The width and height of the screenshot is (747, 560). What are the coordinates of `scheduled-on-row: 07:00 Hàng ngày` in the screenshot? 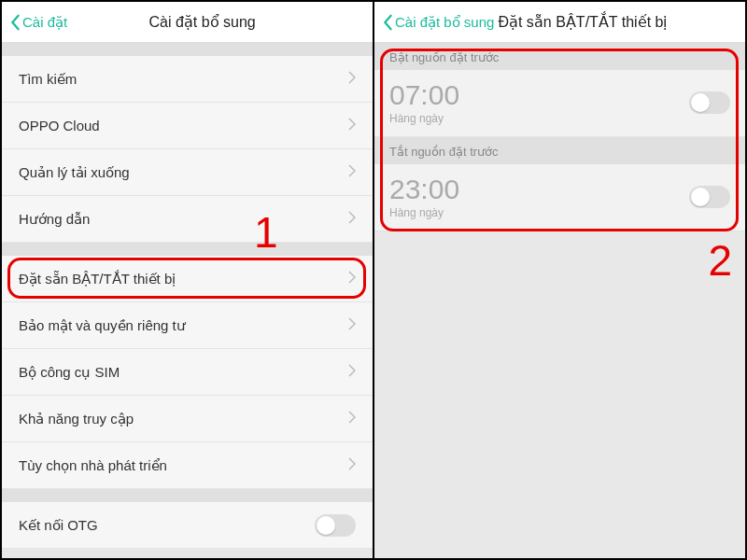 It's located at (560, 104).